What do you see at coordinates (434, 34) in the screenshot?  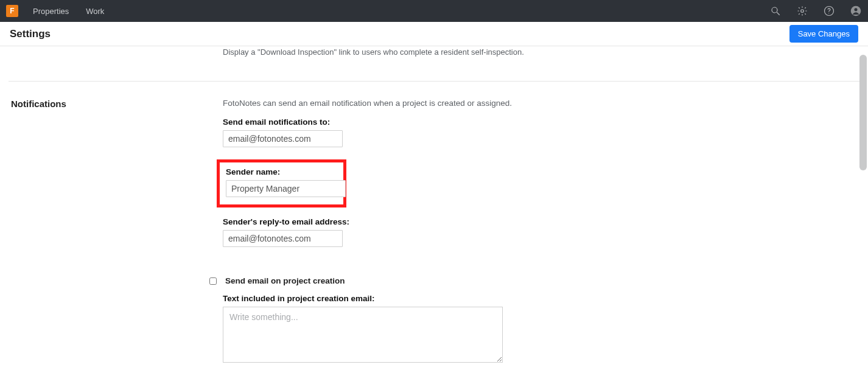 I see `settings-header: Settings Save Changes` at bounding box center [434, 34].